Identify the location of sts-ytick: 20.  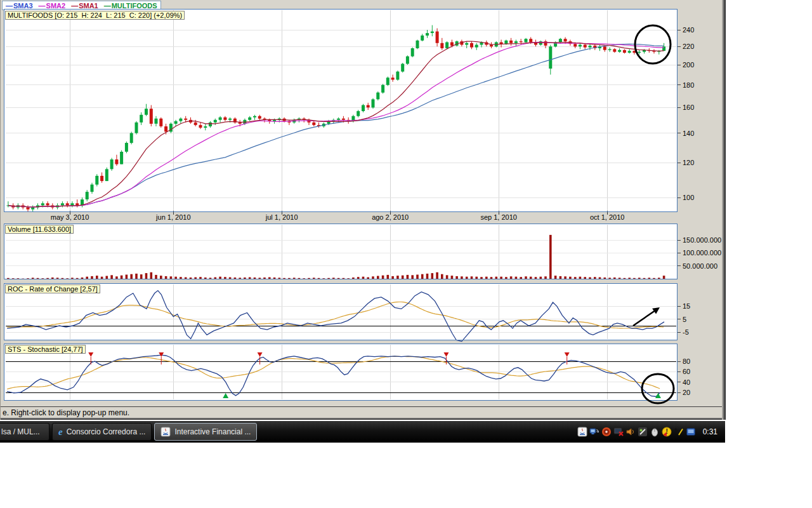
(686, 392).